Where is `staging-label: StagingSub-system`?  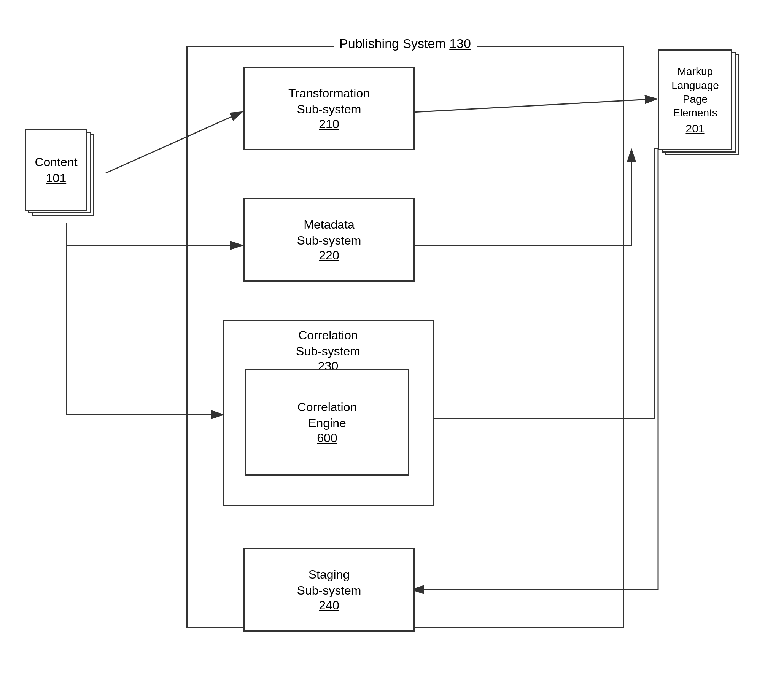 staging-label: StagingSub-system is located at coordinates (329, 582).